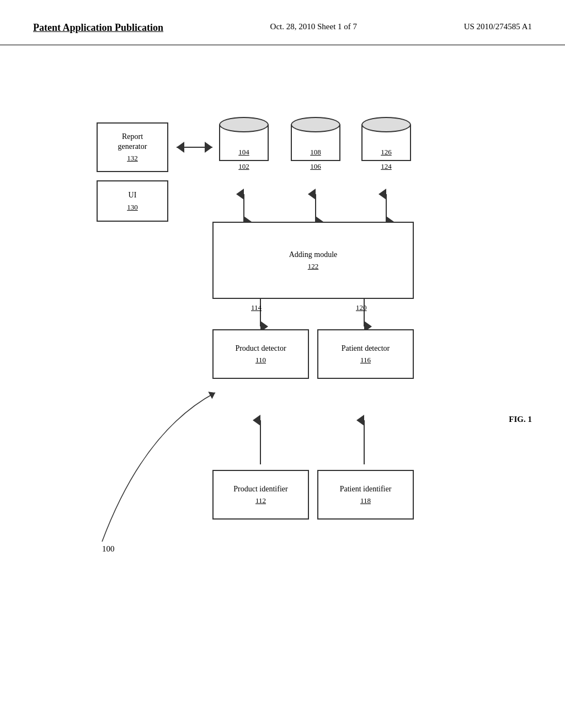 Image resolution: width=565 pixels, height=728 pixels. What do you see at coordinates (365, 495) in the screenshot?
I see `patient-identifier-box: Patient identifier 118` at bounding box center [365, 495].